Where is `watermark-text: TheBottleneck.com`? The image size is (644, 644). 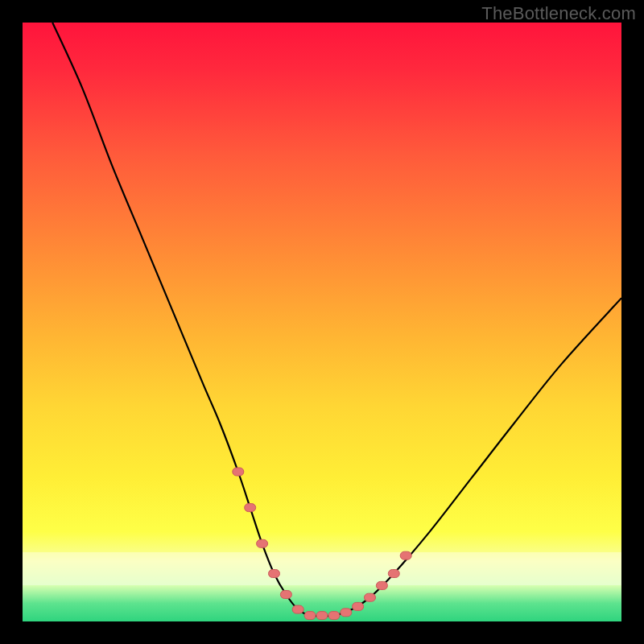 watermark-text: TheBottleneck.com is located at coordinates (559, 14).